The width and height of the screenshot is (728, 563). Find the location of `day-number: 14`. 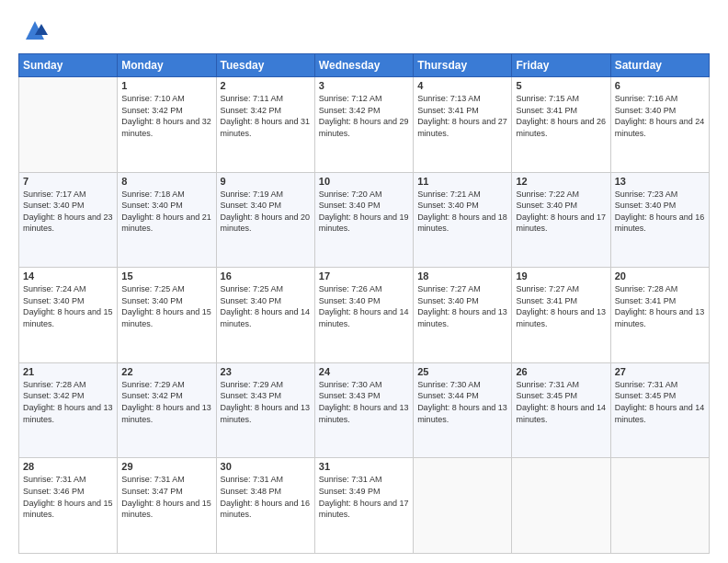

day-number: 14 is located at coordinates (68, 276).